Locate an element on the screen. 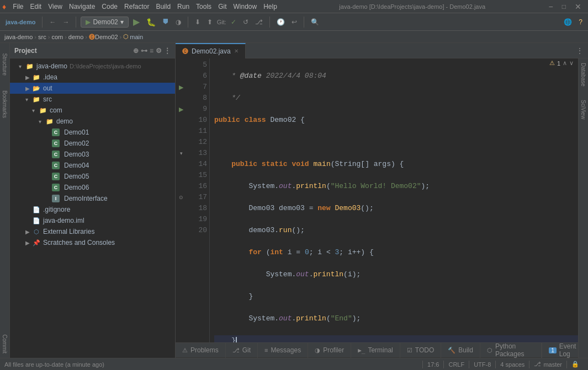 This screenshot has width=588, height=370. search-button: 🔍 is located at coordinates (315, 22).